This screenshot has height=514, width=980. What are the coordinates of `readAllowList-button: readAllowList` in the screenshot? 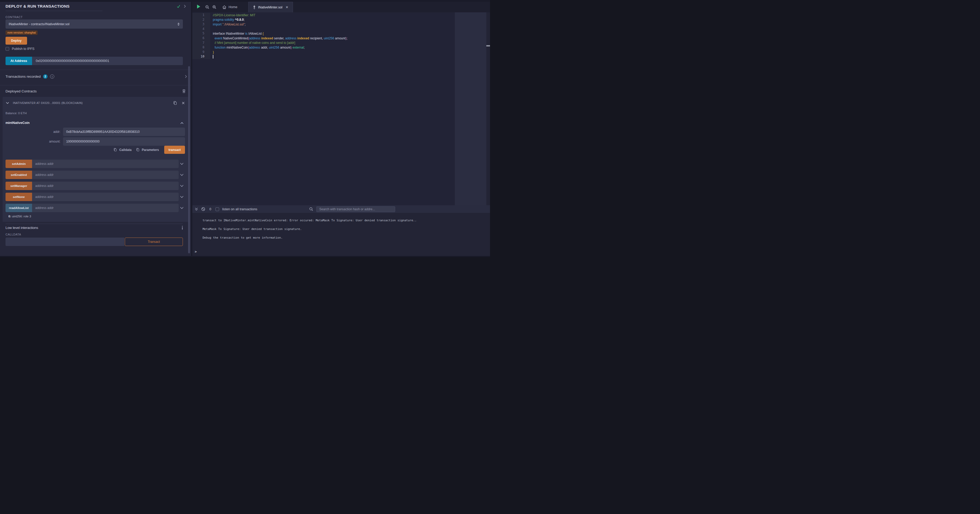 It's located at (19, 208).